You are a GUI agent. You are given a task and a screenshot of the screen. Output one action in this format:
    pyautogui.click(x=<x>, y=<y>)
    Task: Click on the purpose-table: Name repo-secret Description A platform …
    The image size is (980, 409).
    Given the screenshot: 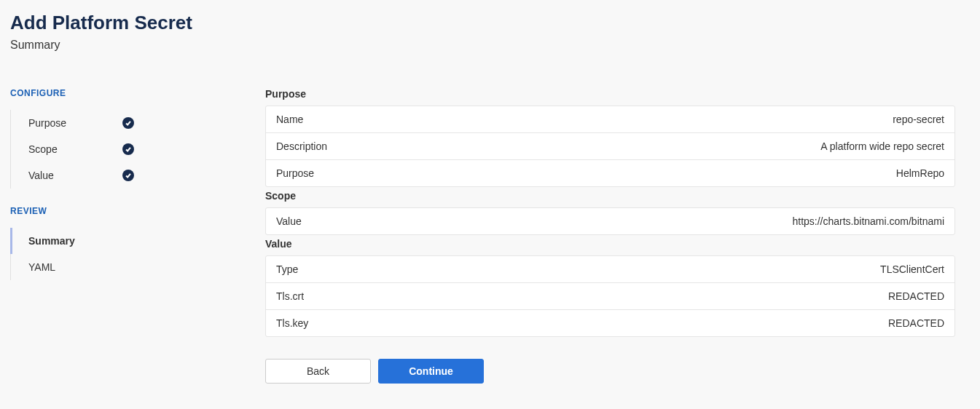 What is the action you would take?
    pyautogui.click(x=611, y=146)
    